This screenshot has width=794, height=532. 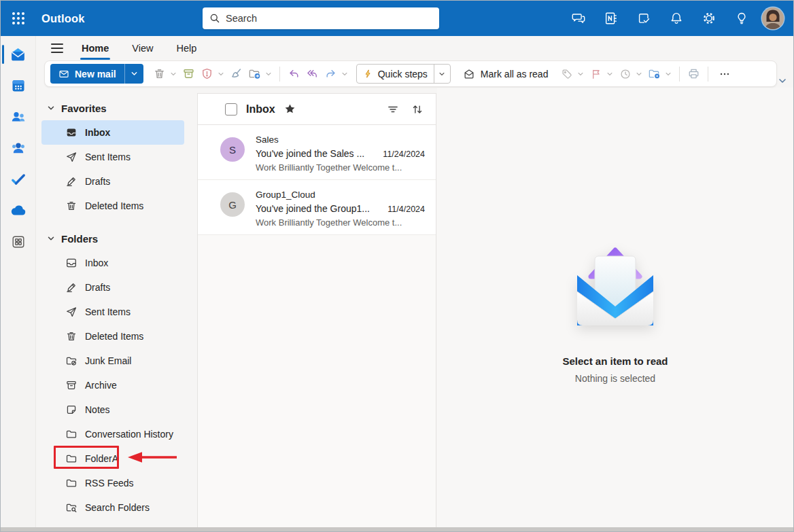 What do you see at coordinates (773, 18) in the screenshot?
I see `account-button` at bounding box center [773, 18].